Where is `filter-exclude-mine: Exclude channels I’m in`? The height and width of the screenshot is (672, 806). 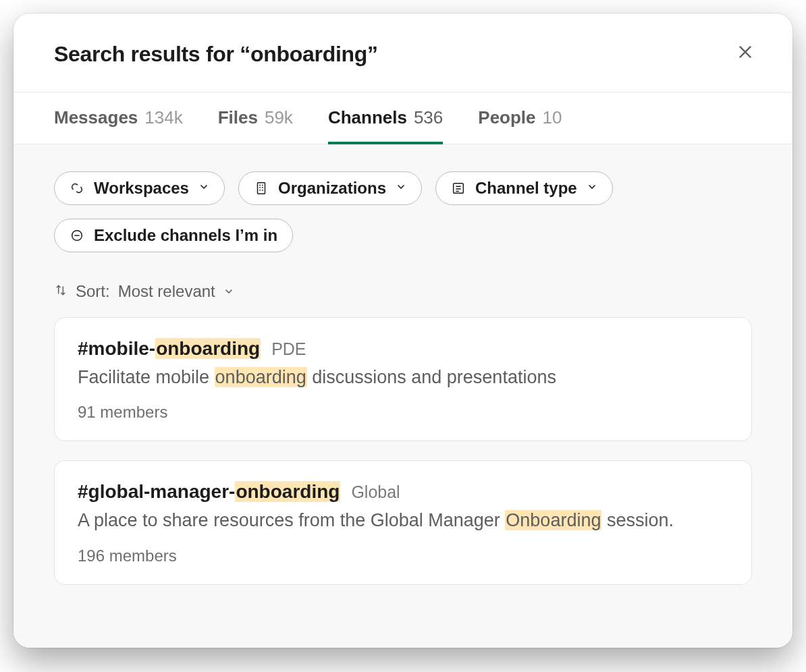
filter-exclude-mine: Exclude channels I’m in is located at coordinates (173, 235).